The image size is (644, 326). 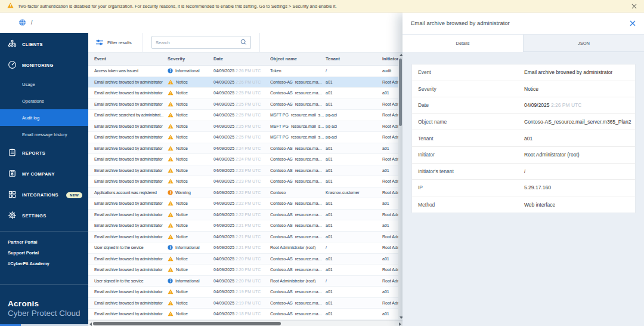 What do you see at coordinates (128, 93) in the screenshot?
I see `cell-event: Email archive browsed by administrator` at bounding box center [128, 93].